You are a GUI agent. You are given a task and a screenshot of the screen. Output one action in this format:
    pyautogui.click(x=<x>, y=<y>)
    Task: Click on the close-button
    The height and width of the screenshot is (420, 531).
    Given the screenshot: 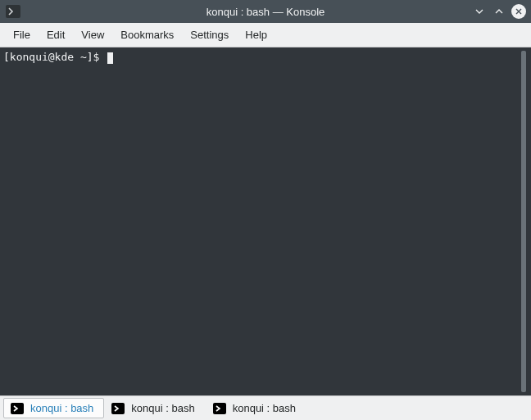 What is the action you would take?
    pyautogui.click(x=519, y=11)
    